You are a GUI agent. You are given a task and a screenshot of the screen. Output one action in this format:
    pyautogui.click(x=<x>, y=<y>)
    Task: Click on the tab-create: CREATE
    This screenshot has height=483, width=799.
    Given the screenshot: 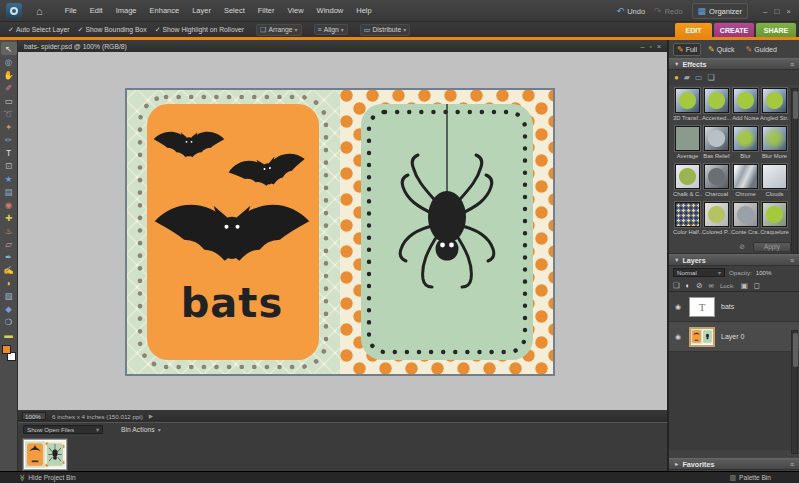 What is the action you would take?
    pyautogui.click(x=734, y=30)
    